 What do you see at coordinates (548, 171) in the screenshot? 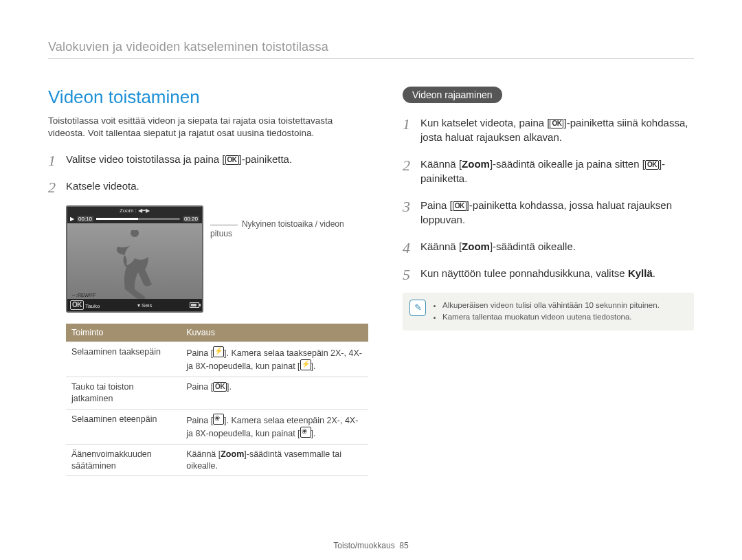
I see `step-2: 2 Käännä [Zoom]-säädintä oikealle ja pai…` at bounding box center [548, 171].